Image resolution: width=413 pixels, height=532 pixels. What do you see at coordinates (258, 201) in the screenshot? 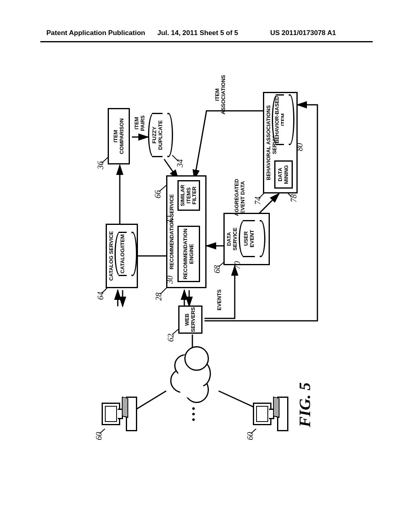
I see `ref-74: 74` at bounding box center [258, 201].